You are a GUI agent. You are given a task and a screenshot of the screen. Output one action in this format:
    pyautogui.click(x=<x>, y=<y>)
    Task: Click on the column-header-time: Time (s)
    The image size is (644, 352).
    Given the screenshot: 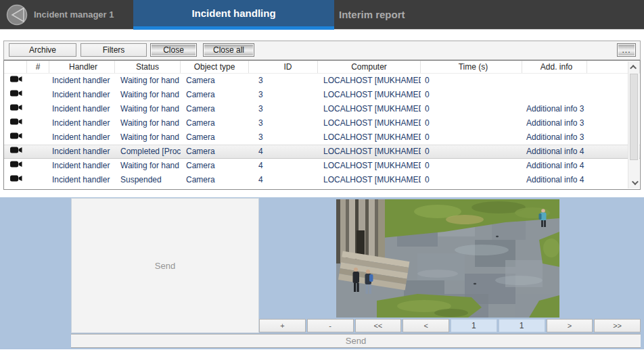 What is the action you would take?
    pyautogui.click(x=472, y=67)
    